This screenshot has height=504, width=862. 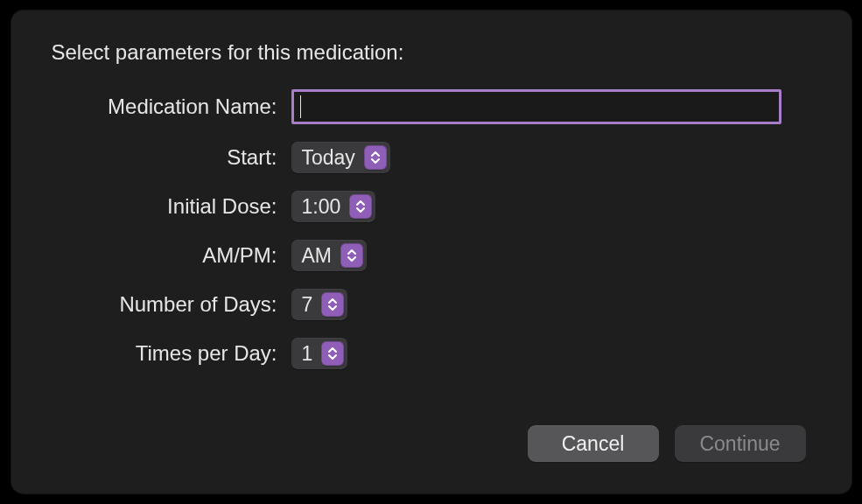 I want to click on number-of-days-popup: 7, so click(x=320, y=304).